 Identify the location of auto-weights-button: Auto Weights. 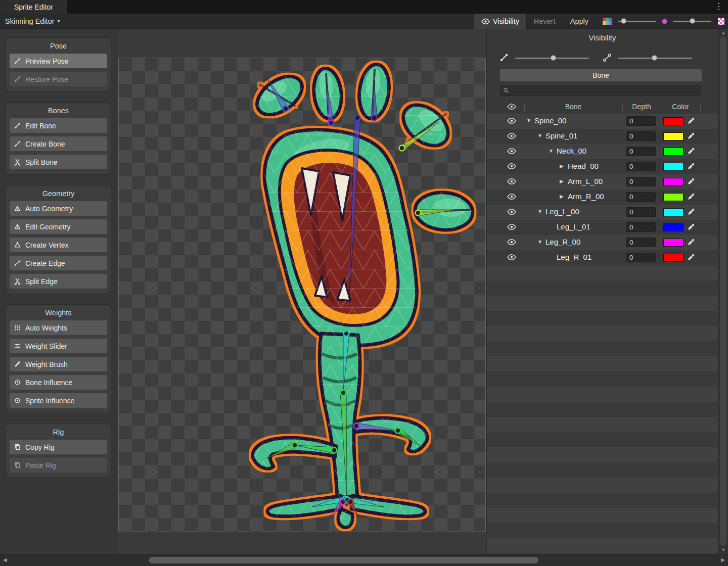
(59, 327).